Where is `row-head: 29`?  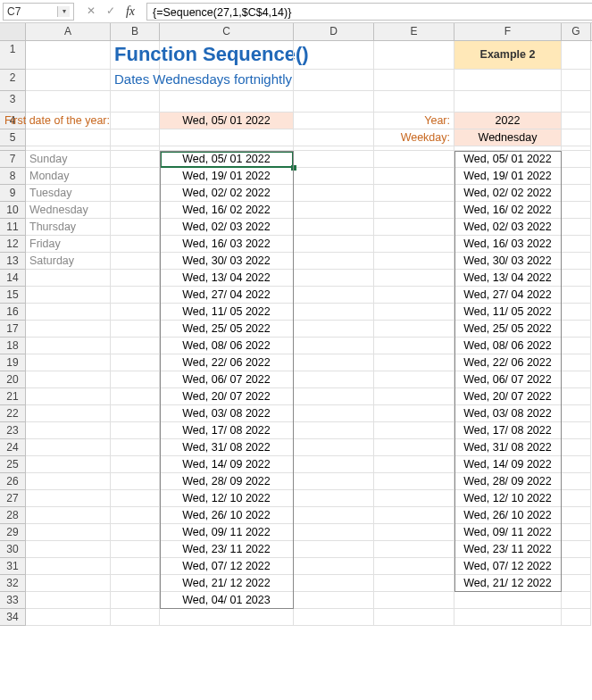 row-head: 29 is located at coordinates (13, 532).